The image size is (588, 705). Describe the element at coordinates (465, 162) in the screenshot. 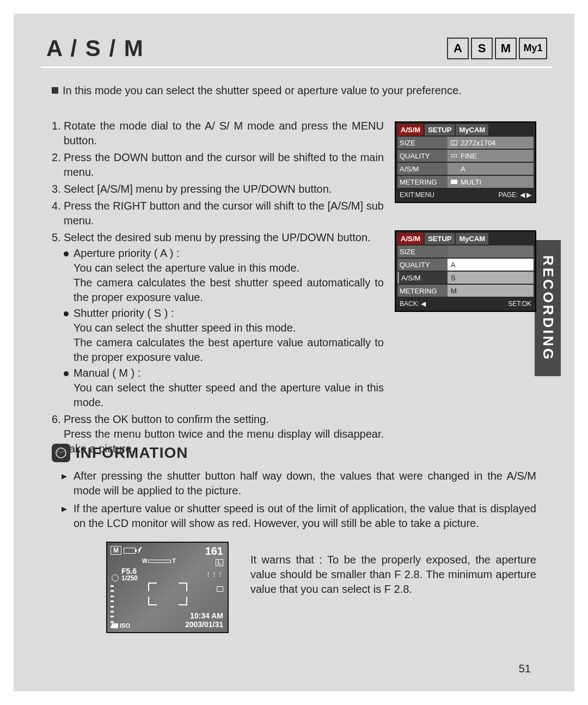

I see `menu-screen-1: A/S/M SETUP MyCAM SIZE L2272x1704 QUALIT…` at that location.